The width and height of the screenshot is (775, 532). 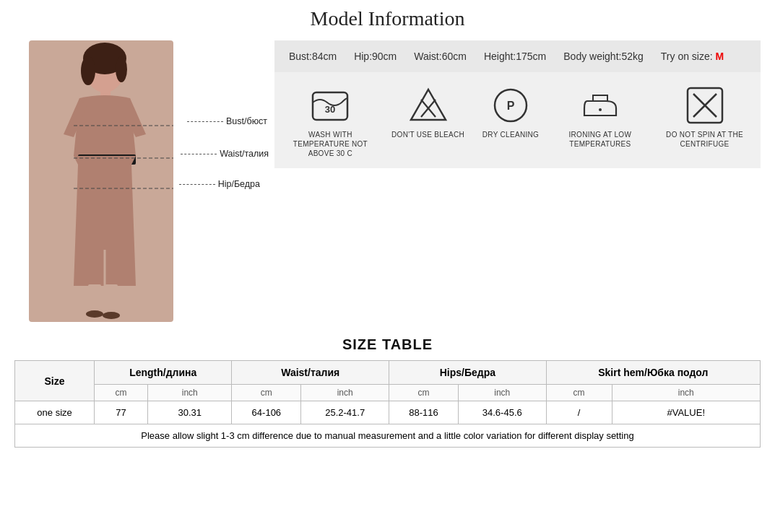 I want to click on care-label-wash: WASH WITH TEMPERATURE NOT ABOVE 30 C, so click(x=330, y=144).